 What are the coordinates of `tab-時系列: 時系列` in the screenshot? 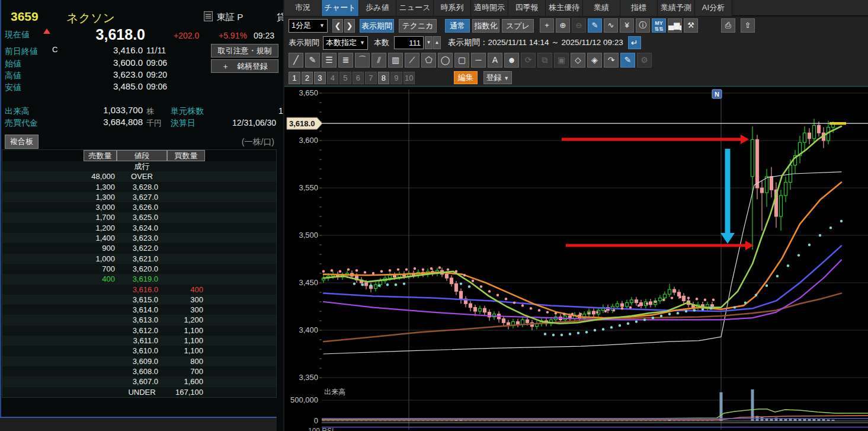 It's located at (453, 8).